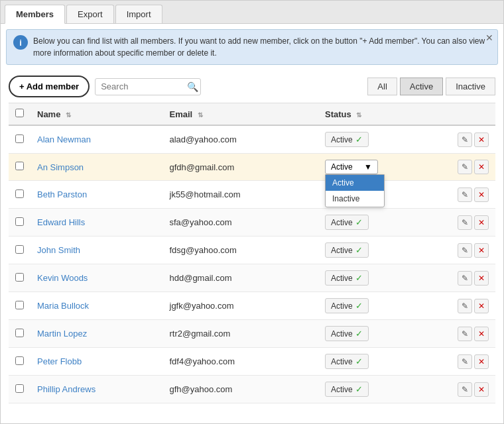  I want to click on table-header-row: Name ⇅ Email ⇅ Status ⇅, so click(252, 115).